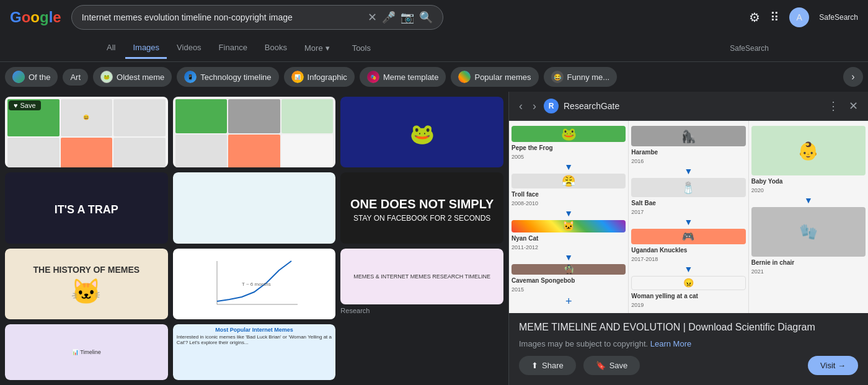 The width and height of the screenshot is (868, 385). What do you see at coordinates (688, 171) in the screenshot?
I see `arrow-4: ▼` at bounding box center [688, 171].